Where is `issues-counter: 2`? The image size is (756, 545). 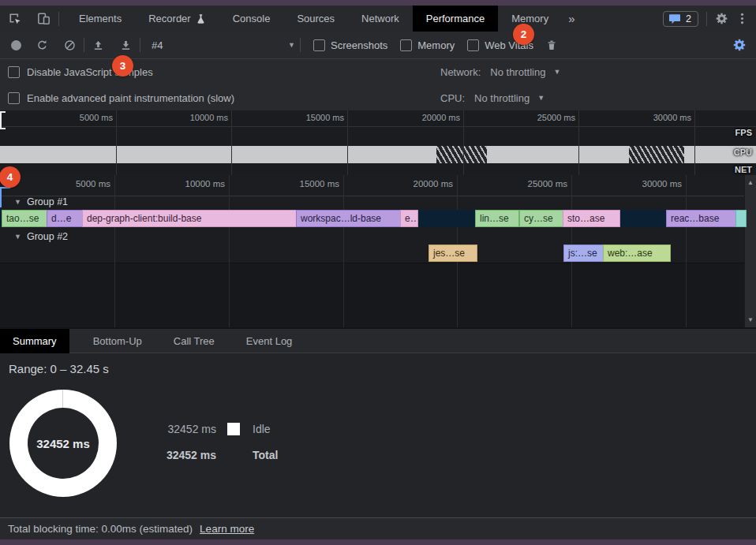
issues-counter: 2 is located at coordinates (680, 19).